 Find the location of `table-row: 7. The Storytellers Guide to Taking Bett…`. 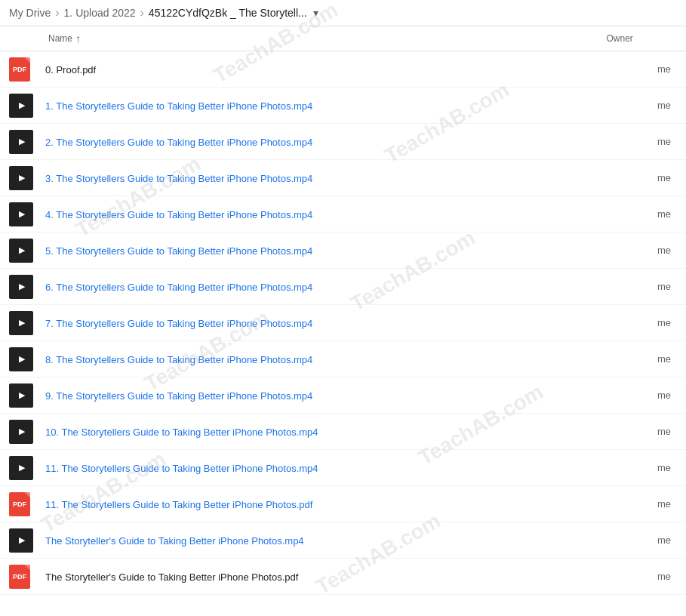

table-row: 7. The Storytellers Guide to Taking Bett… is located at coordinates (343, 323).